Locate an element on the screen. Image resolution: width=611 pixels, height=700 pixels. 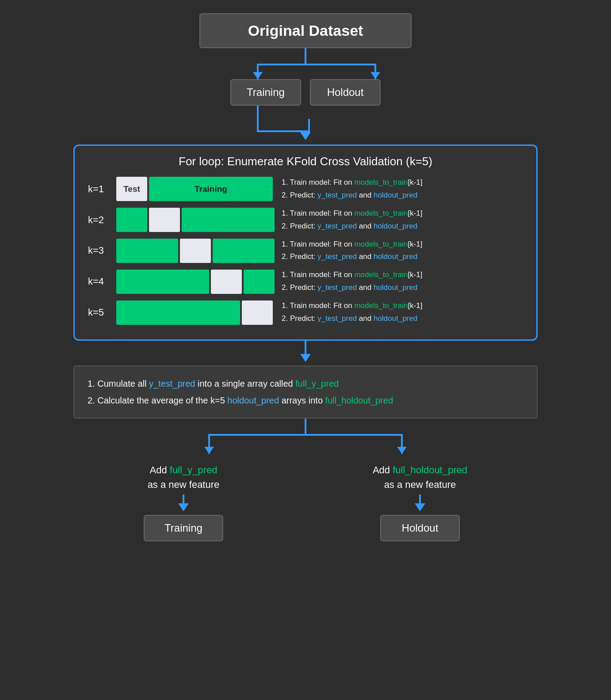
arrow-head-into-loop is located at coordinates (306, 136).